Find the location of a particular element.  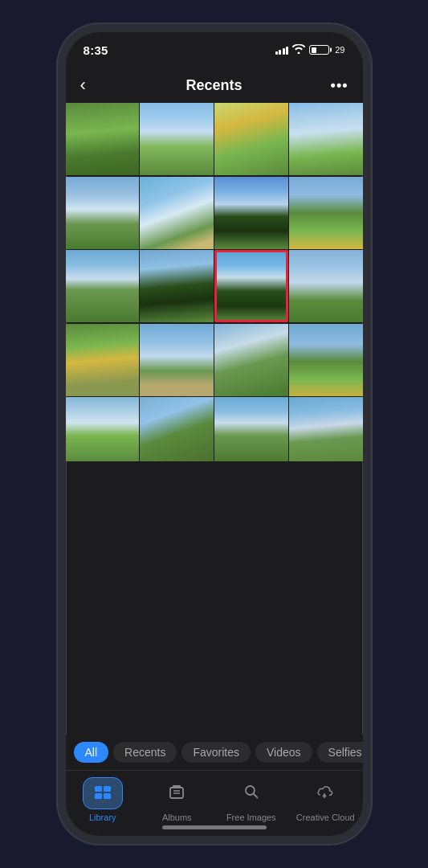

filter-tab-recents: Recents is located at coordinates (145, 752).